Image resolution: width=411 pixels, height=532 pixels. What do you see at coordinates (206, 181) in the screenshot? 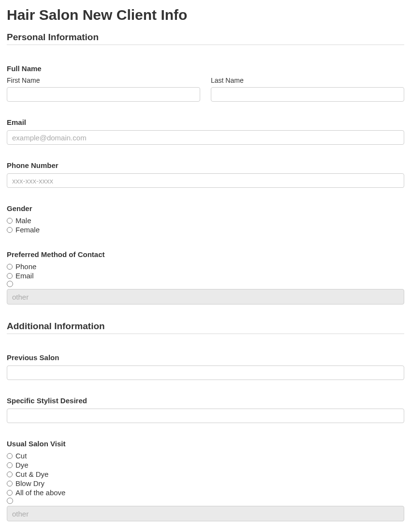
I see `phone-input` at bounding box center [206, 181].